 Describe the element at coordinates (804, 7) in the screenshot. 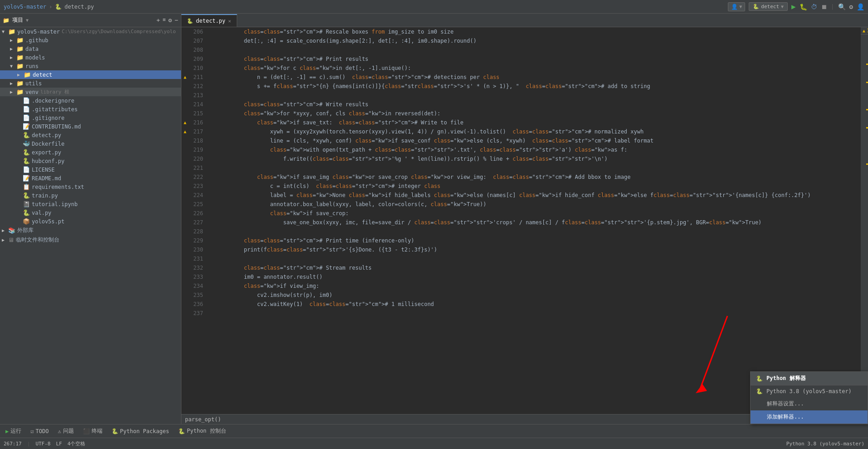

I see `debug-button: 🐛` at that location.